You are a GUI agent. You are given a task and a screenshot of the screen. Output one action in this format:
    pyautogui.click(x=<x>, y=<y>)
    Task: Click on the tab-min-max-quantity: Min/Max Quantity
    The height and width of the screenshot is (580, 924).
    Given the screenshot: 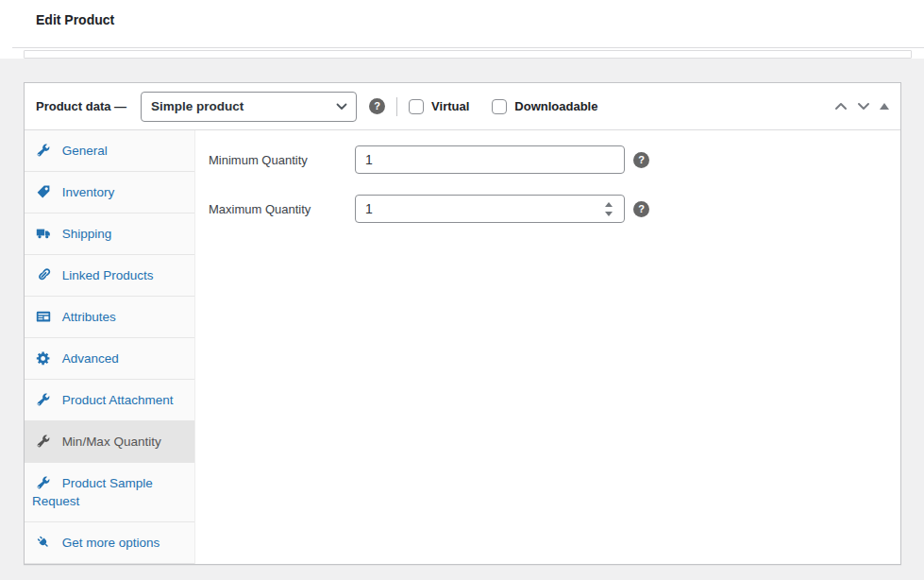 What is the action you would take?
    pyautogui.click(x=109, y=442)
    